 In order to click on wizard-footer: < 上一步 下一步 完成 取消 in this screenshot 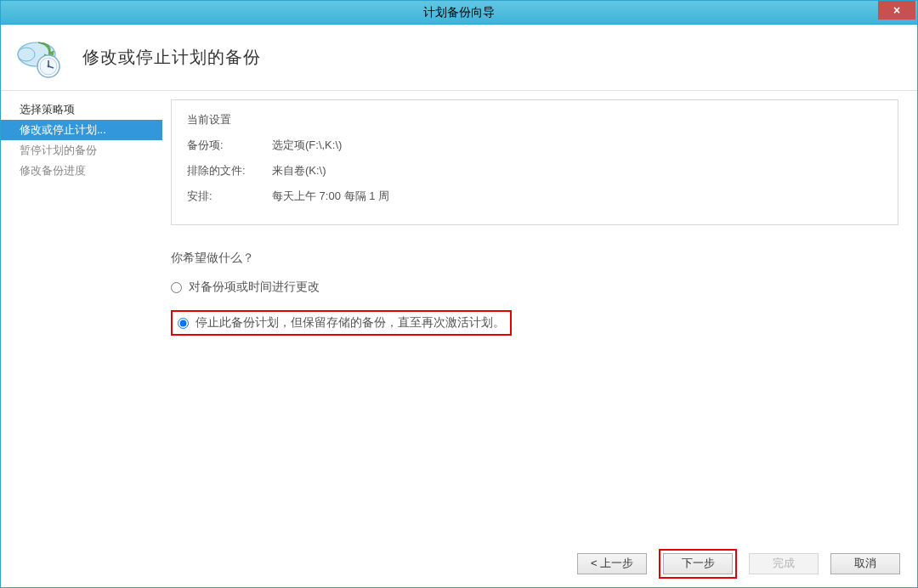, I will do `click(459, 563)`.